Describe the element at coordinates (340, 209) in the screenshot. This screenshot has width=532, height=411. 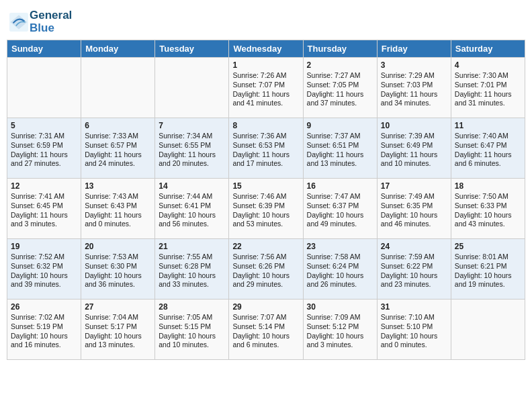
I see `calendar-cell: 16Sunrise: 7:47 AMSunset: 6:37 PMDayligh…` at that location.